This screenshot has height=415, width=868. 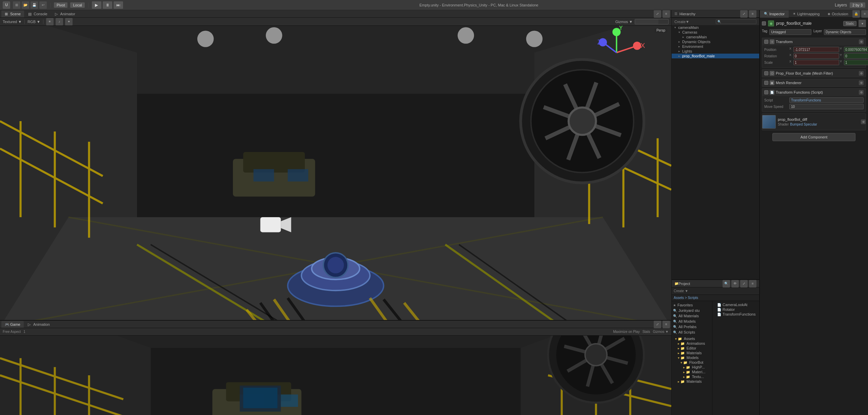 What do you see at coordinates (34, 22) in the screenshot?
I see `rgb-dropdown: RGB ▼` at bounding box center [34, 22].